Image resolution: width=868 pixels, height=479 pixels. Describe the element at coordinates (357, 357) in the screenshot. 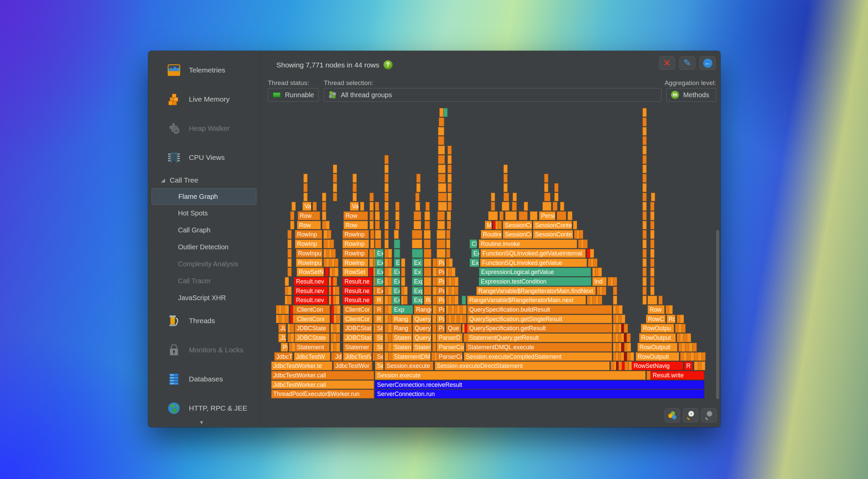

I see `flame-bar: JdbcTestV` at that location.